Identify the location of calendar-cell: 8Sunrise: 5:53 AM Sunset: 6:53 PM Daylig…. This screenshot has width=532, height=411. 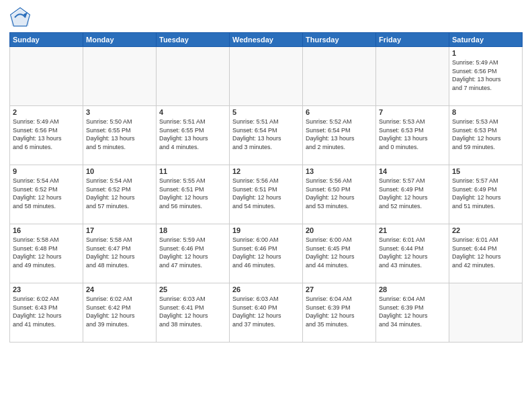
(486, 136).